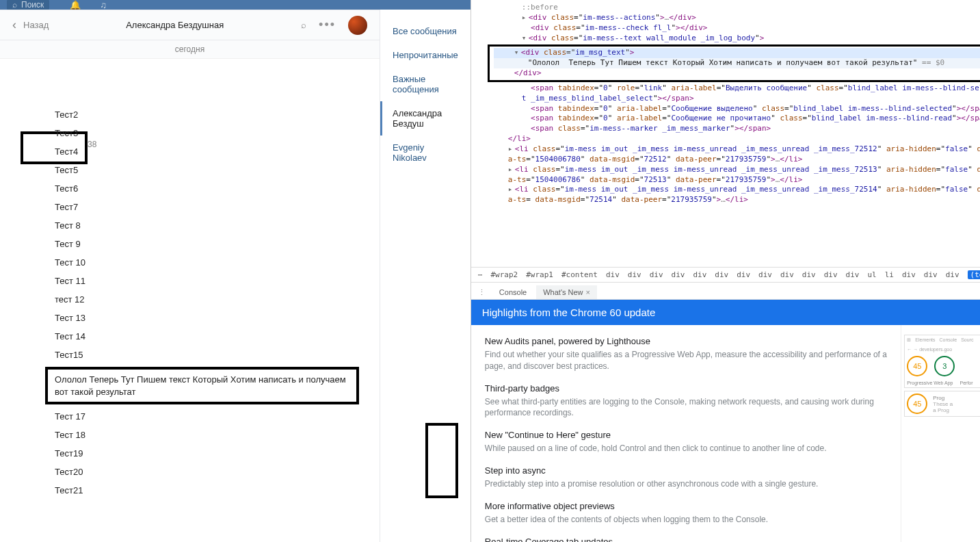 The width and height of the screenshot is (980, 542). Describe the element at coordinates (917, 366) in the screenshot. I see `score-circle: 45` at that location.